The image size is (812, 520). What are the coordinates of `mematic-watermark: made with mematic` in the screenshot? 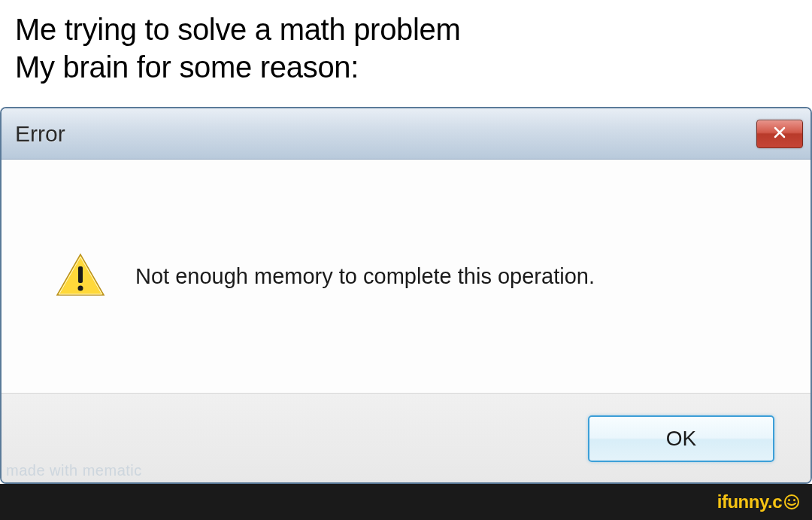 It's located at (74, 471).